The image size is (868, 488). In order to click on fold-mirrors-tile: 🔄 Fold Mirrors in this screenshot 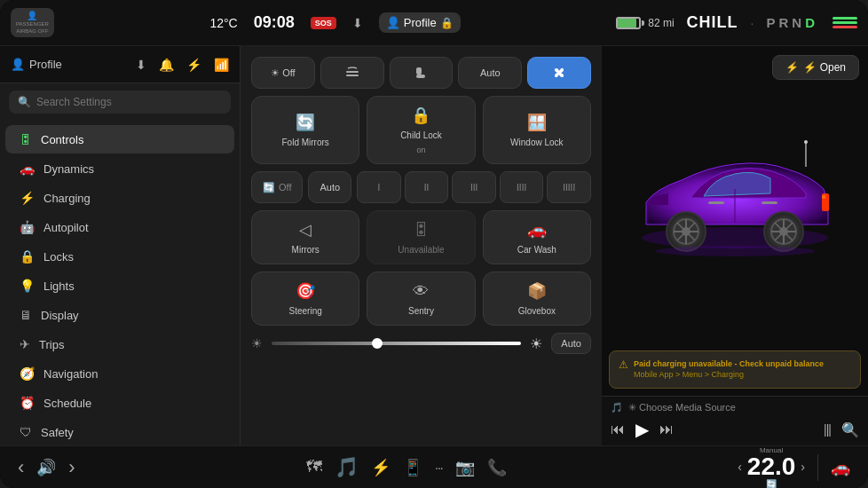, I will do `click(305, 130)`.